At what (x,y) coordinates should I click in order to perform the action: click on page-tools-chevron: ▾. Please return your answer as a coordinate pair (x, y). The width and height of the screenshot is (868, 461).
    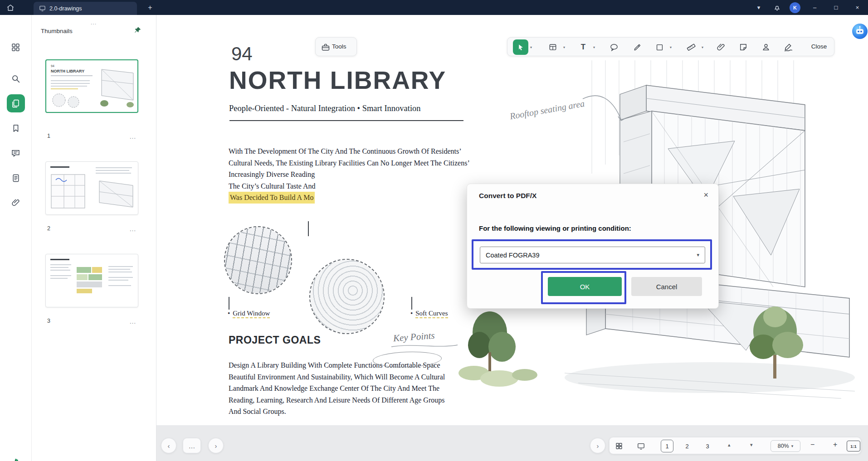
    Looking at the image, I should click on (564, 47).